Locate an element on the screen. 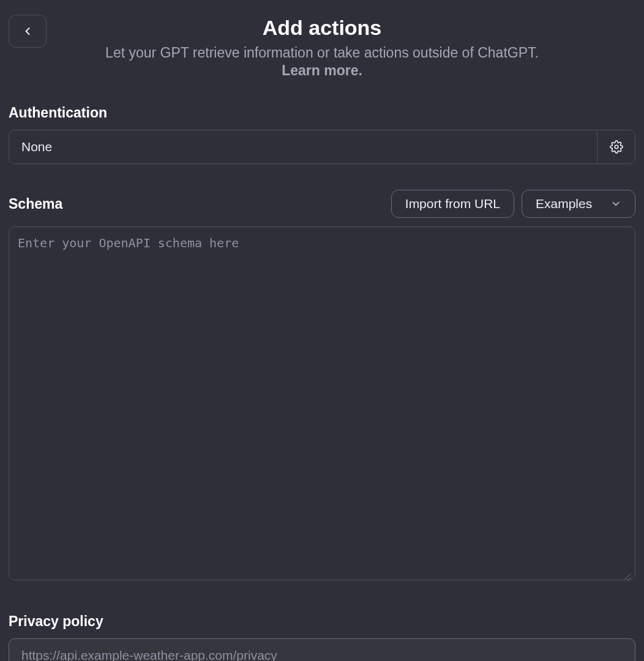  privacy-policy-label: Privacy policy is located at coordinates (322, 622).